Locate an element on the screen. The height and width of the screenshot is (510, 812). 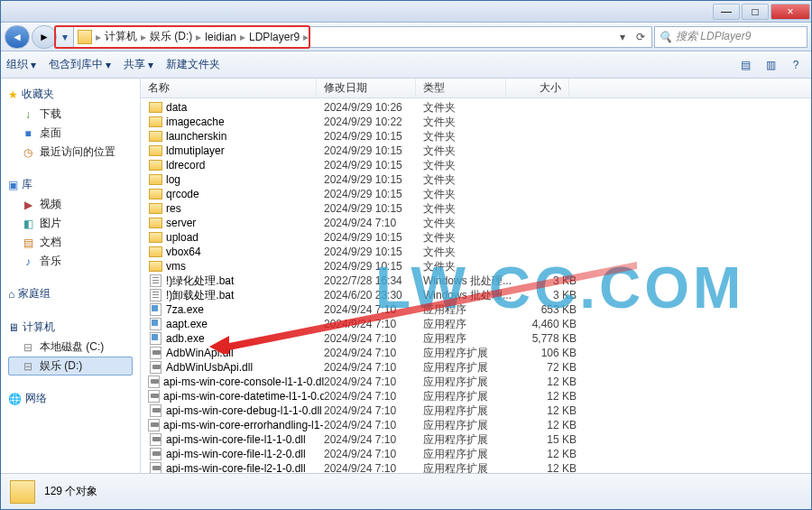
forward-button: ► is located at coordinates (44, 37).